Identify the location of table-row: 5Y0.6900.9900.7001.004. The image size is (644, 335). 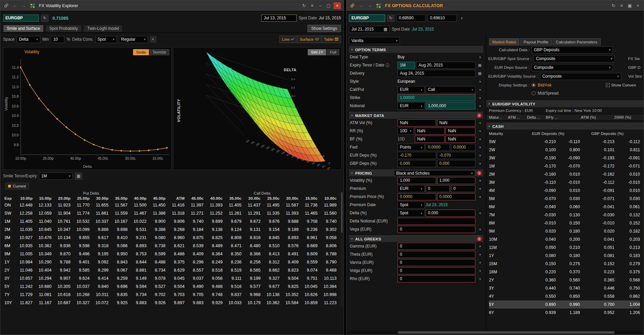
(564, 304).